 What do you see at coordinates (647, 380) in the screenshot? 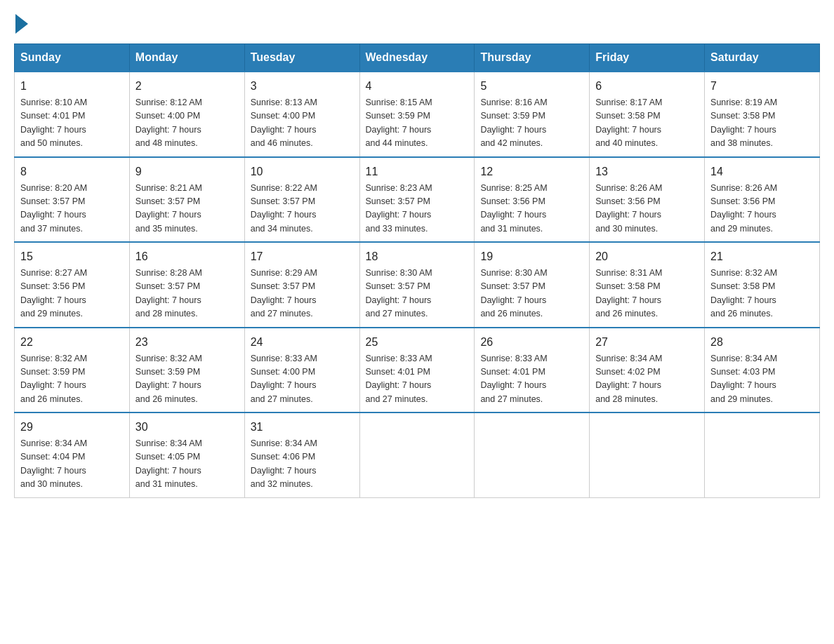
I see `day-info: Sunrise: 8:34 AMSunset: 4:02 PMDaylight:…` at bounding box center [647, 380].